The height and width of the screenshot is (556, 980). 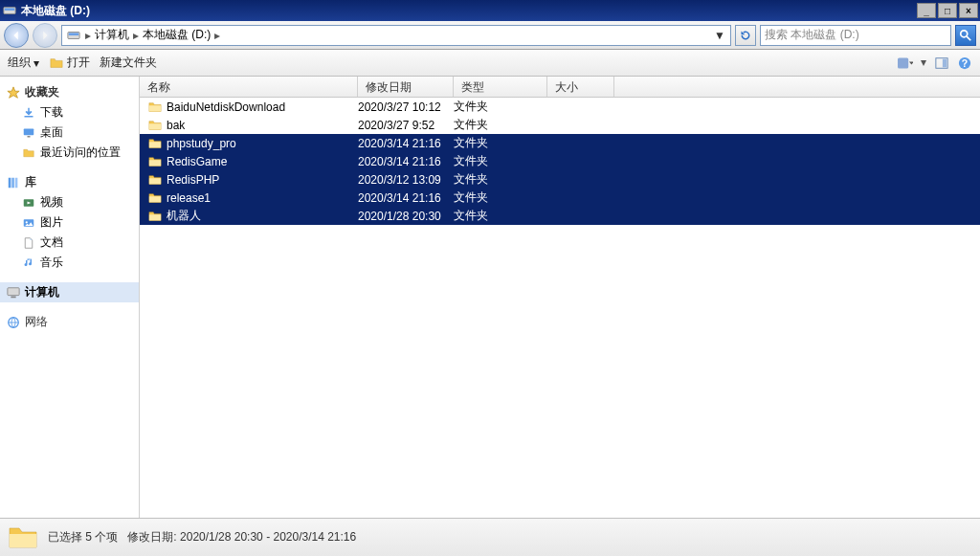 What do you see at coordinates (29, 203) in the screenshot?
I see `video-icon` at bounding box center [29, 203].